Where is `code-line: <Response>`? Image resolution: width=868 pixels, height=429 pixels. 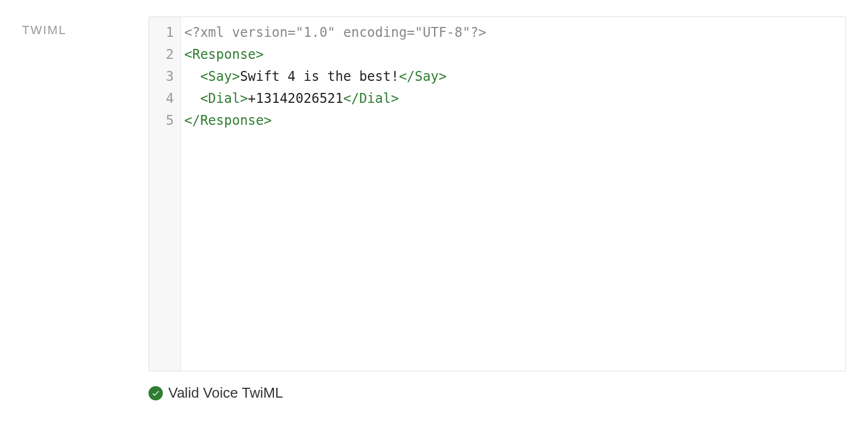
code-line: <Response> is located at coordinates (336, 54).